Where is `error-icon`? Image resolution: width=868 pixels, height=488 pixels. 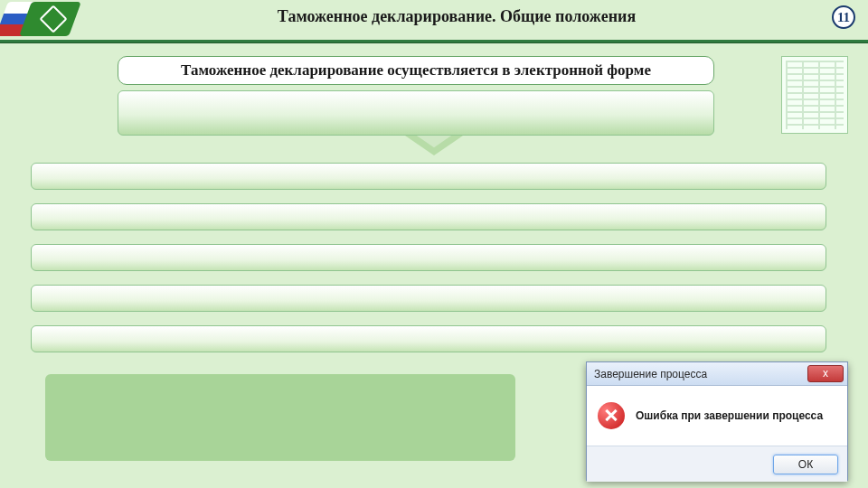 error-icon is located at coordinates (611, 416).